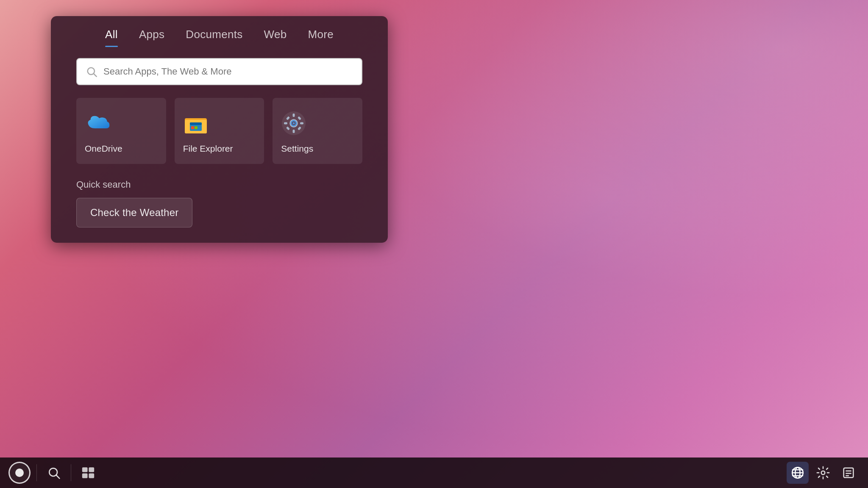  I want to click on taskbar-notification-button, so click(849, 473).